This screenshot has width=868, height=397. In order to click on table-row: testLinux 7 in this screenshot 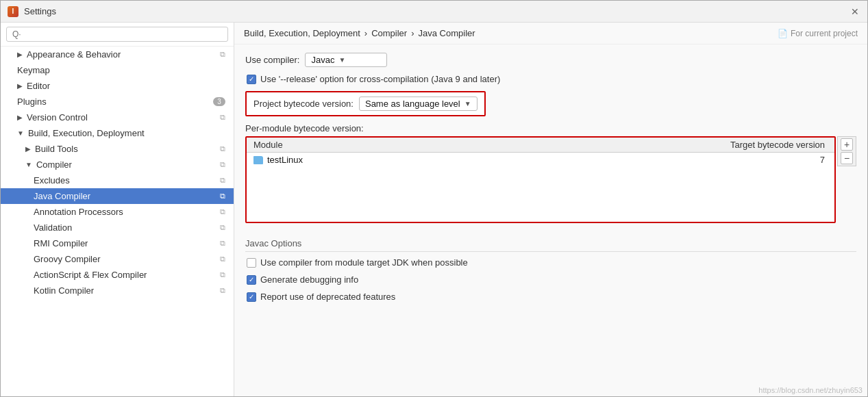, I will do `click(541, 160)`.